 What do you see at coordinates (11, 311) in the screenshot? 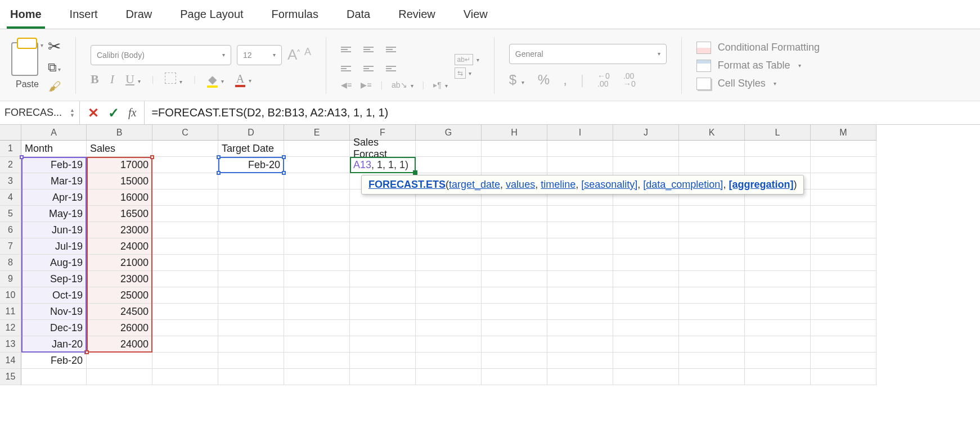
I see `row-header-11: 11` at bounding box center [11, 311].